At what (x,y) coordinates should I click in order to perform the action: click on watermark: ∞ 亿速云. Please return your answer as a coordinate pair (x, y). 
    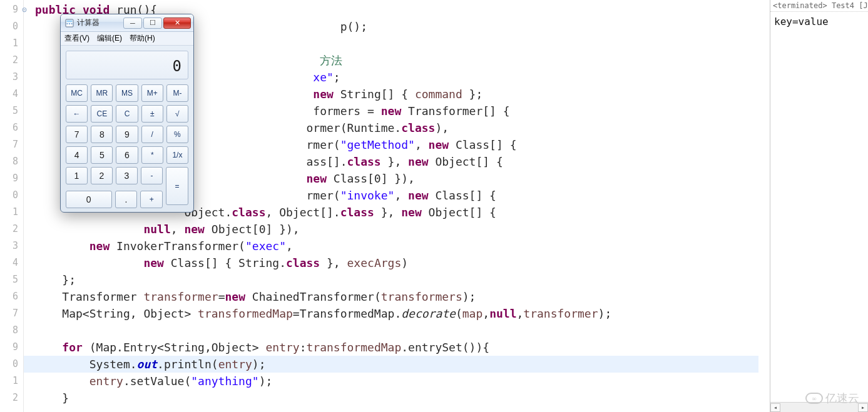
    Looking at the image, I should click on (832, 398).